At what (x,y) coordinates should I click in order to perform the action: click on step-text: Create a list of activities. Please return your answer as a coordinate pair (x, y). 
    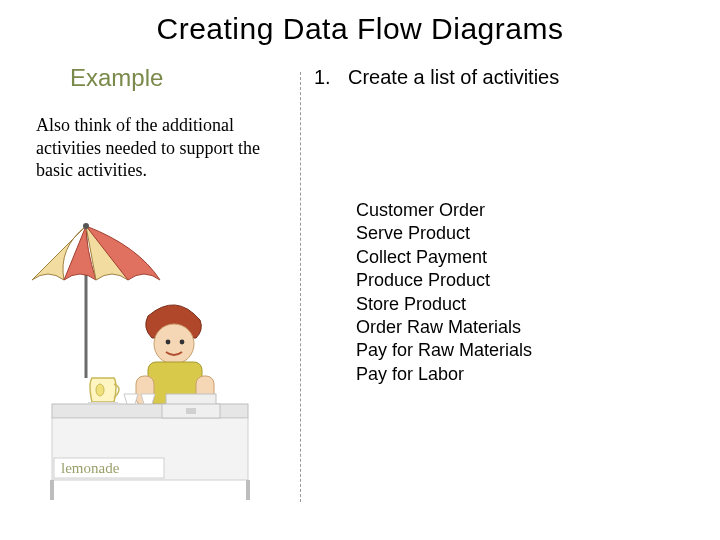
    Looking at the image, I should click on (454, 78).